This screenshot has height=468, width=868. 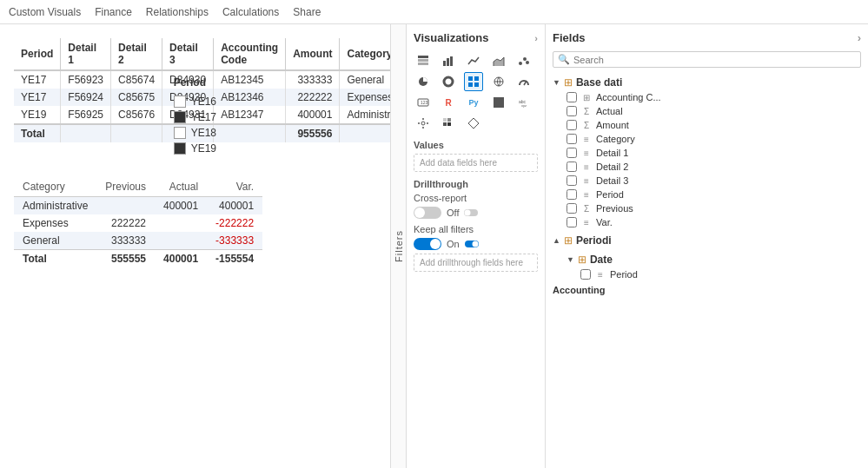 I want to click on field-group-header-periodi: ▲ ⊞ Periodi, so click(x=707, y=241).